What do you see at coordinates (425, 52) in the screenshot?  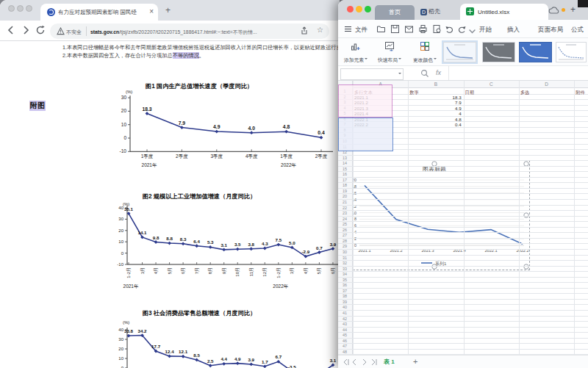 I see `change-colors-button: 更改颜色` at bounding box center [425, 52].